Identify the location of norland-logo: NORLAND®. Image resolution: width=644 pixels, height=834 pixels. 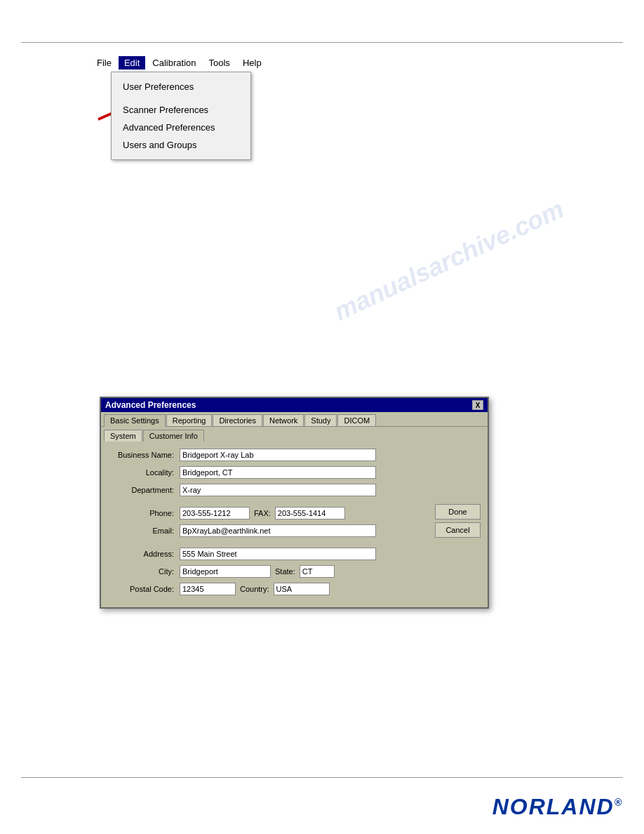
(558, 807).